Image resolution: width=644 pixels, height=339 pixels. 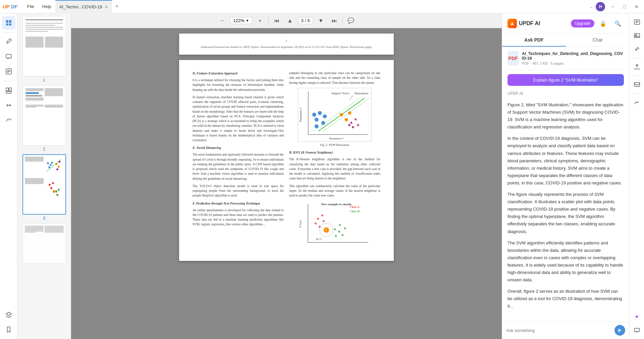 I want to click on search-icon-header: 🔍, so click(x=618, y=23).